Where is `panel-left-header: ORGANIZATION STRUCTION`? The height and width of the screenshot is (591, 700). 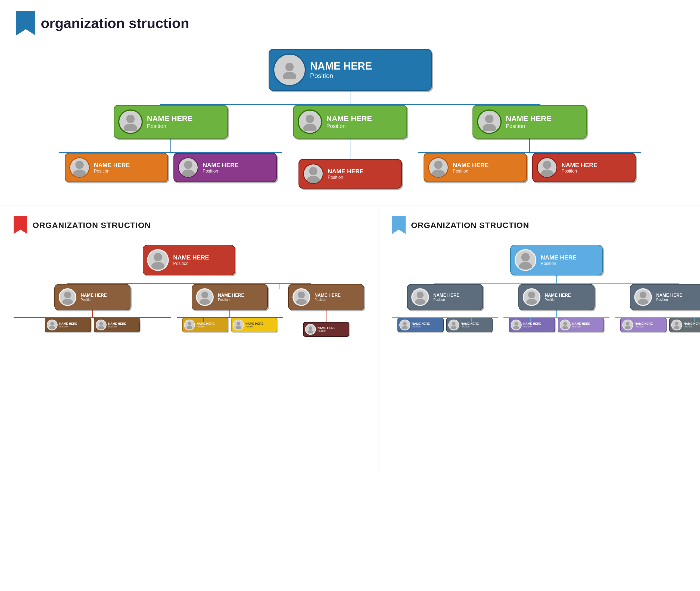 panel-left-header: ORGANIZATION STRUCTION is located at coordinates (189, 225).